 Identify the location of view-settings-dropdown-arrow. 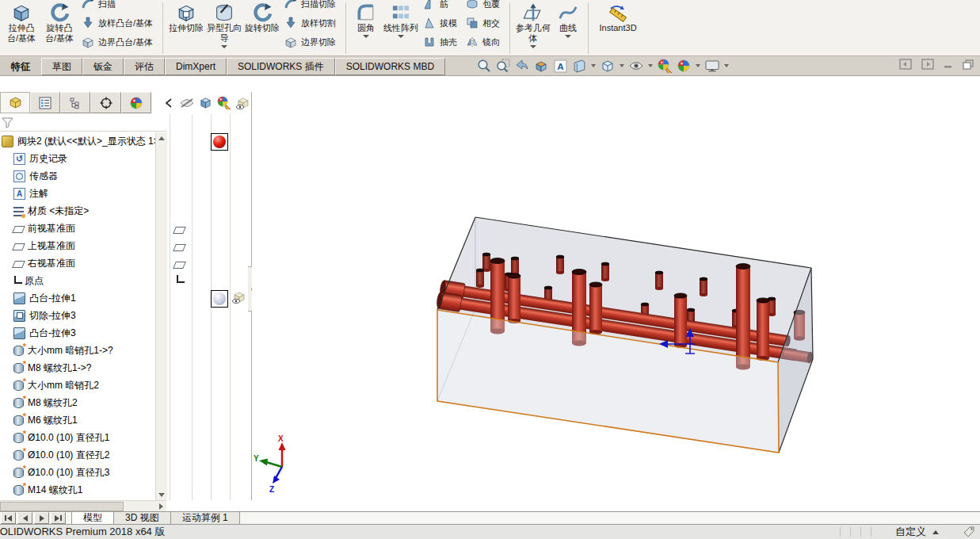
(726, 66).